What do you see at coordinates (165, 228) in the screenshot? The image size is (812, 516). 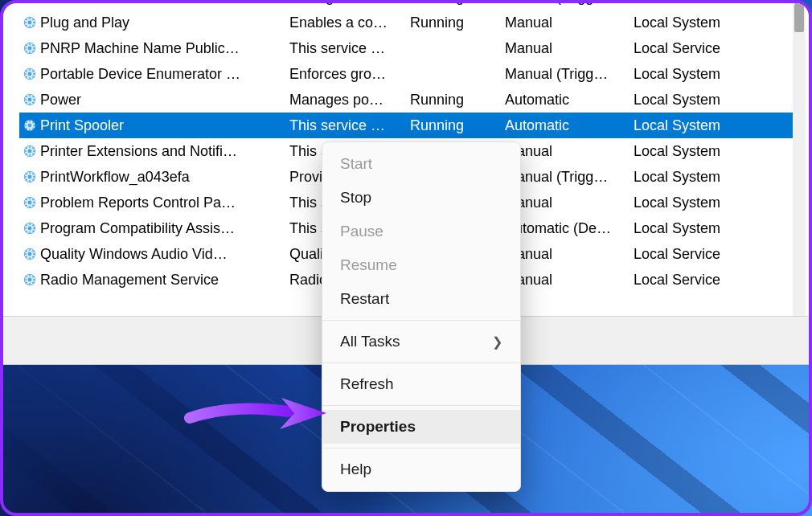 I see `service-name: Program Compatibility Assis…` at bounding box center [165, 228].